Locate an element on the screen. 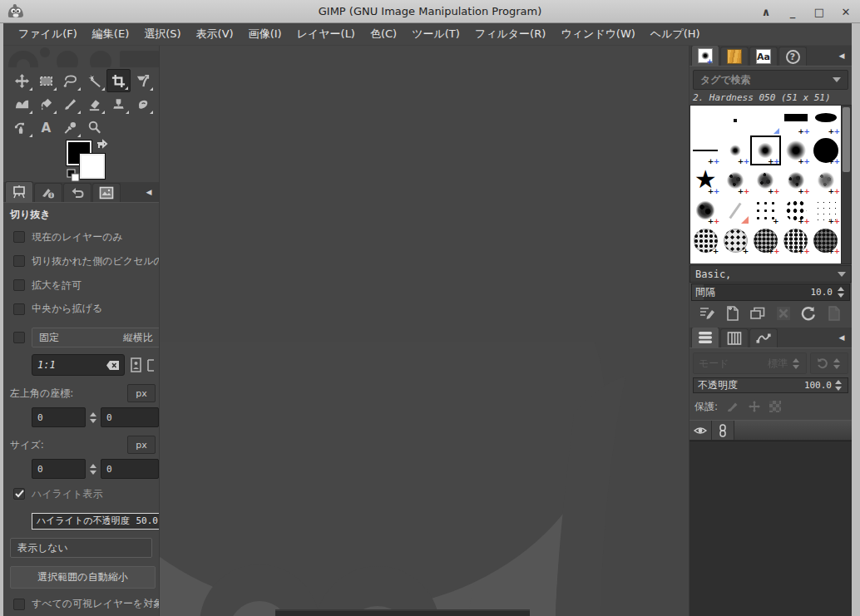 The image size is (860, 616). new-brush-icon is located at coordinates (733, 313).